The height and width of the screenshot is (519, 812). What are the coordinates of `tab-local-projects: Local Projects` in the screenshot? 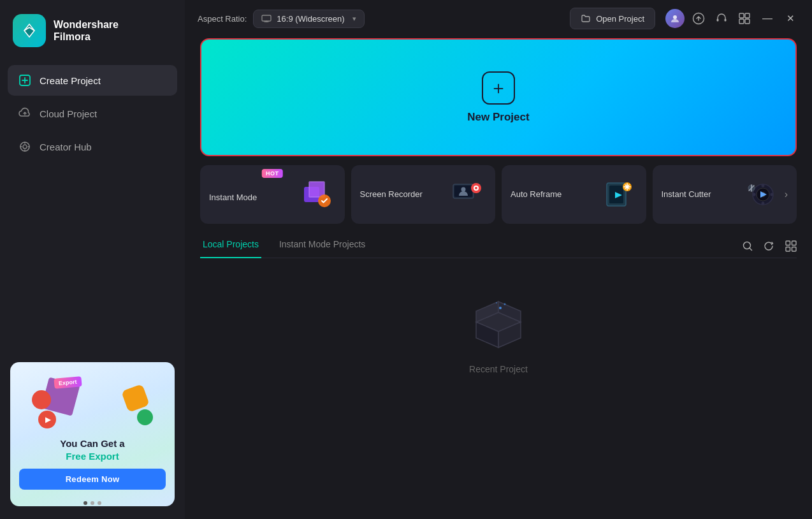 It's located at (231, 246).